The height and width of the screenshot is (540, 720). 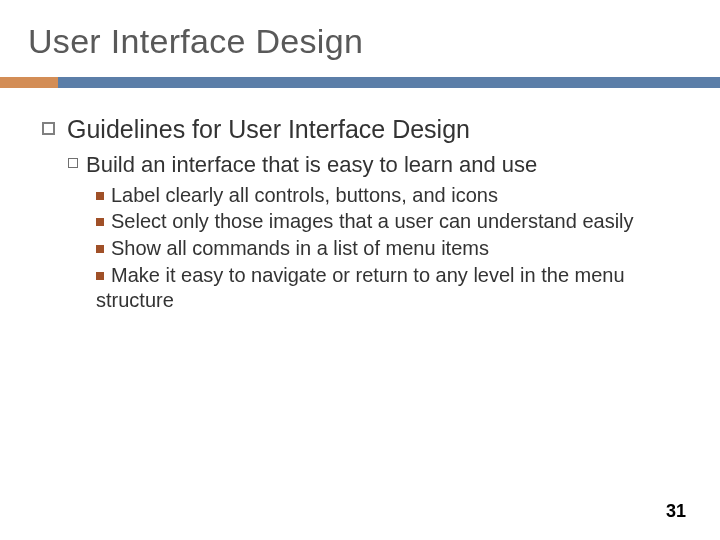 I want to click on divider-accent, so click(x=29, y=82).